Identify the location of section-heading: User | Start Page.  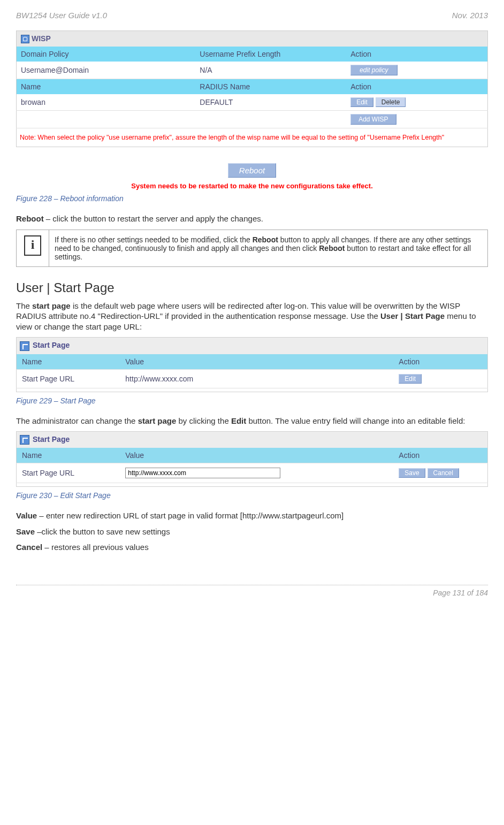
(252, 288).